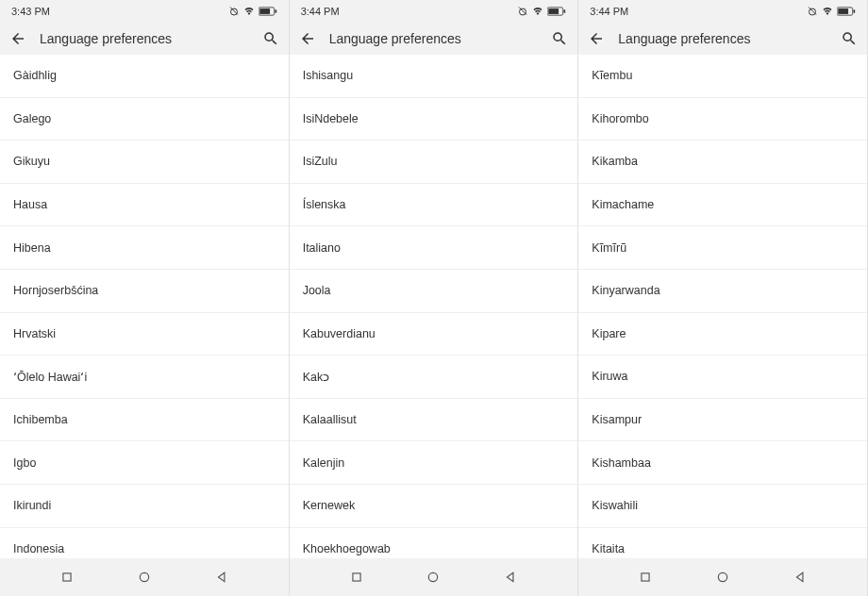  Describe the element at coordinates (144, 248) in the screenshot. I see `language-item: Hibena` at that location.